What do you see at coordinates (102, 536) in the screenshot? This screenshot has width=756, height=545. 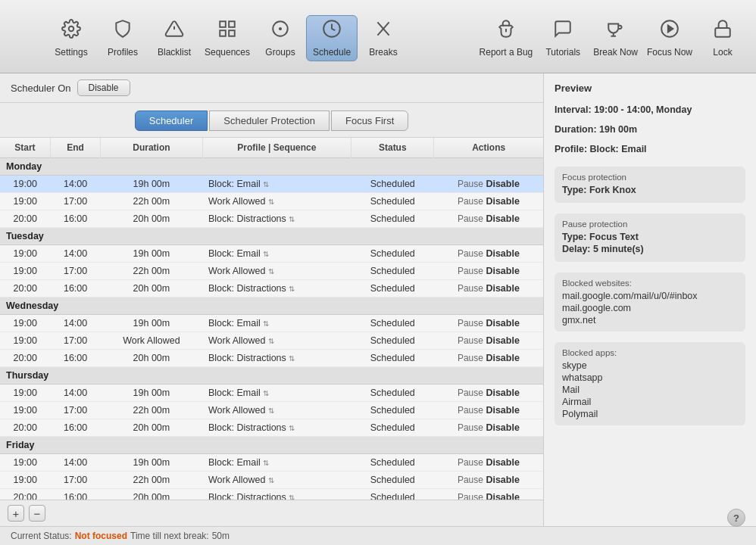 I see `status-value: Not focused` at bounding box center [102, 536].